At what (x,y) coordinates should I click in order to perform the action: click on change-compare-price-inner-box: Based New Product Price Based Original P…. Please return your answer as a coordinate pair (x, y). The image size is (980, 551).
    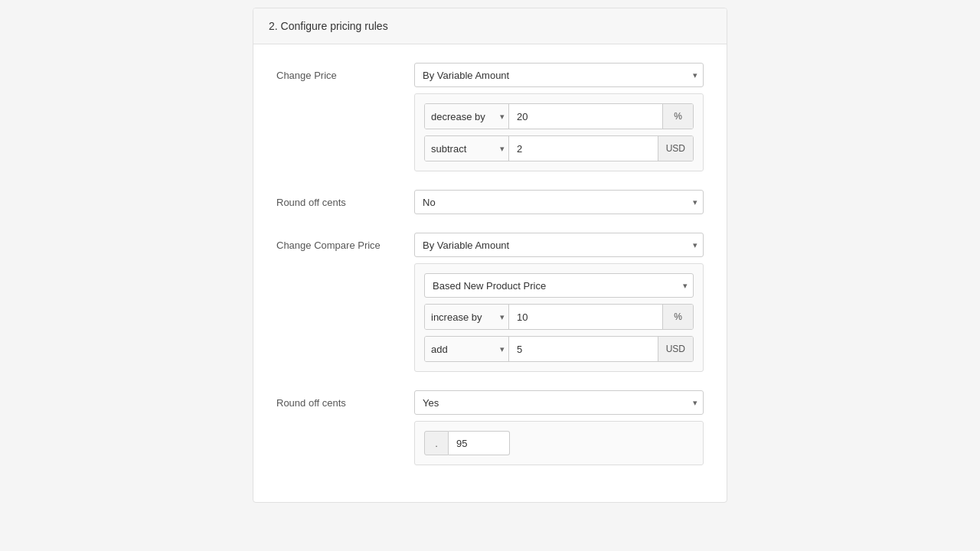
    Looking at the image, I should click on (559, 318).